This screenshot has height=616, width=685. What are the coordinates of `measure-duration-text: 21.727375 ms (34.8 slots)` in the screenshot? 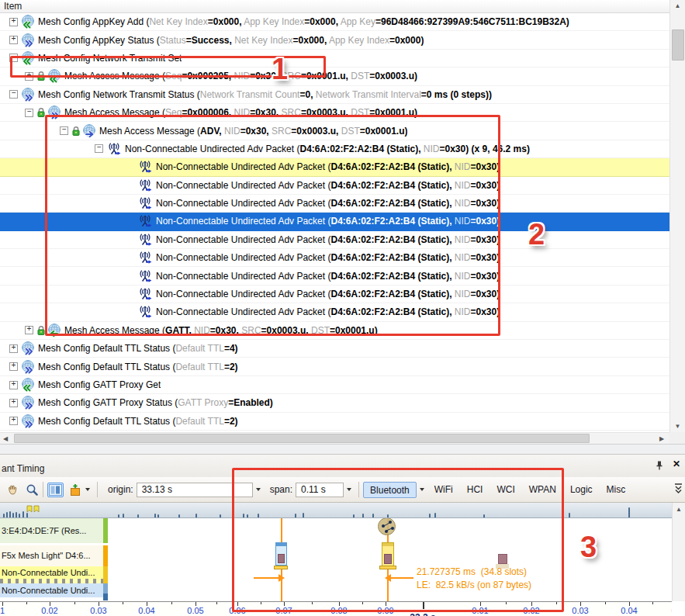 It's located at (472, 572).